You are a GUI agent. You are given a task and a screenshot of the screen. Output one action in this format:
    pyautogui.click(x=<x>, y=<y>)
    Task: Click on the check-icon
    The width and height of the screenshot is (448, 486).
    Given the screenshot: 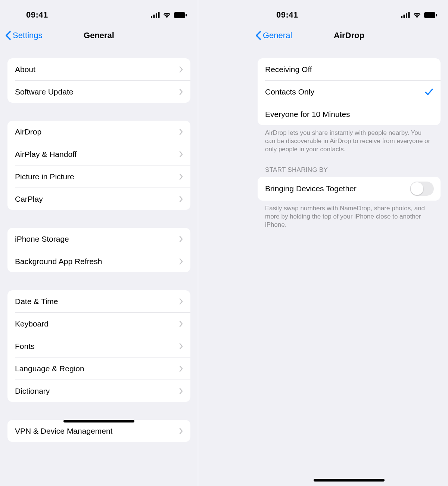 What is the action you would take?
    pyautogui.click(x=429, y=92)
    